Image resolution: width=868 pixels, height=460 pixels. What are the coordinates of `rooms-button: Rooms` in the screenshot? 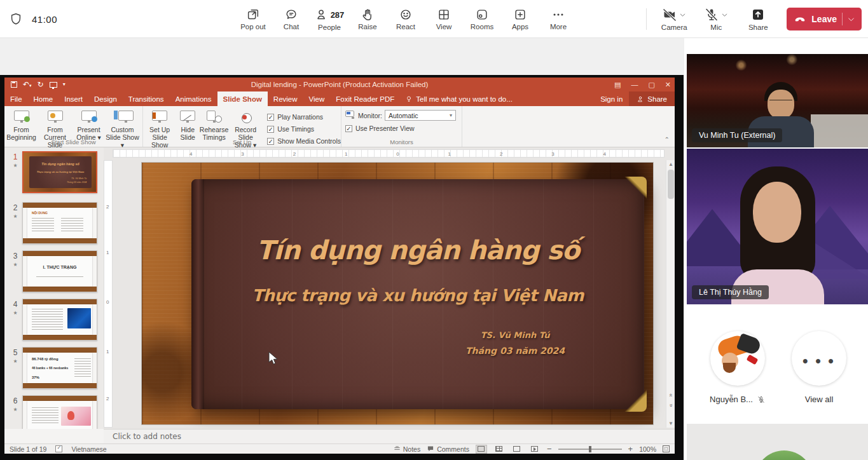 It's located at (482, 19).